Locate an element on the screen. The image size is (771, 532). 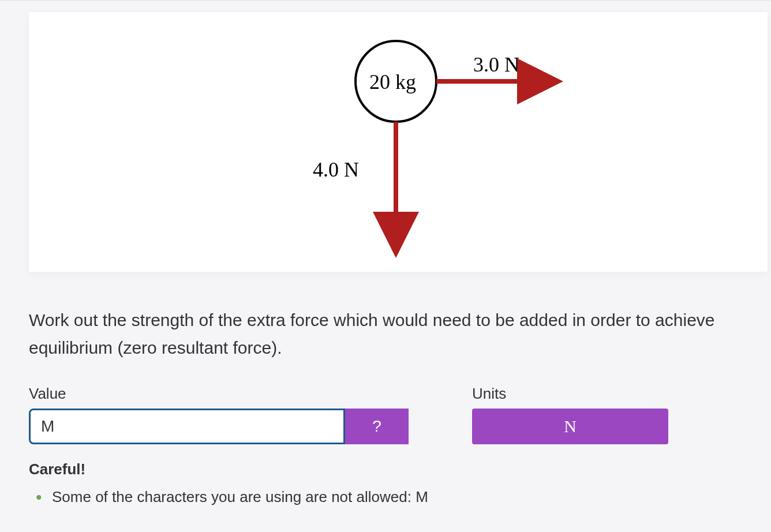
feedback-block: Careful! Some of the characters you are … is located at coordinates (392, 484).